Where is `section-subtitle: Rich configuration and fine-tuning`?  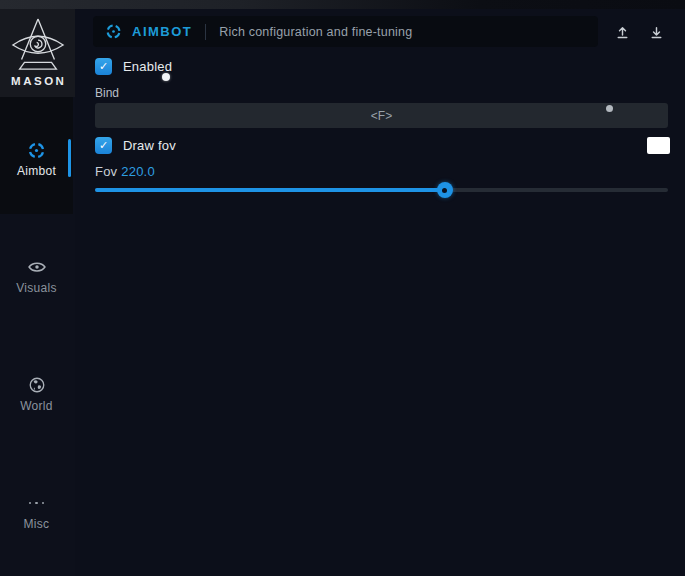
section-subtitle: Rich configuration and fine-tuning is located at coordinates (316, 32).